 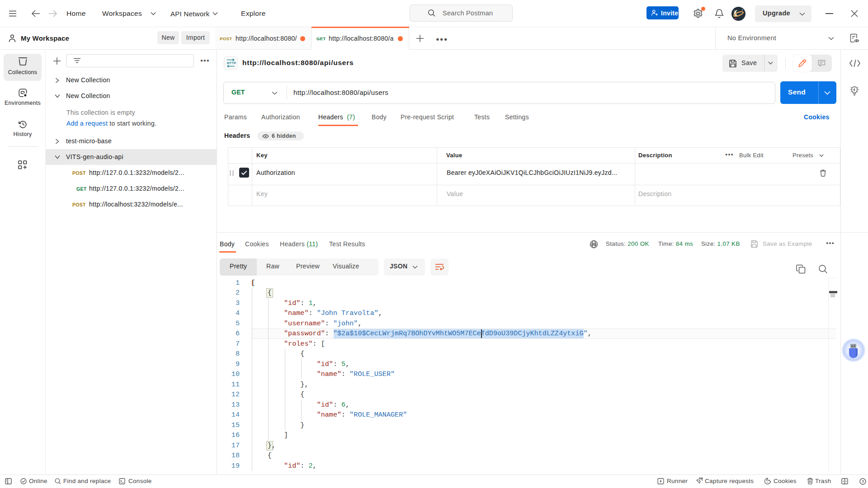 I want to click on svg-text: HTTP, so click(x=231, y=63).